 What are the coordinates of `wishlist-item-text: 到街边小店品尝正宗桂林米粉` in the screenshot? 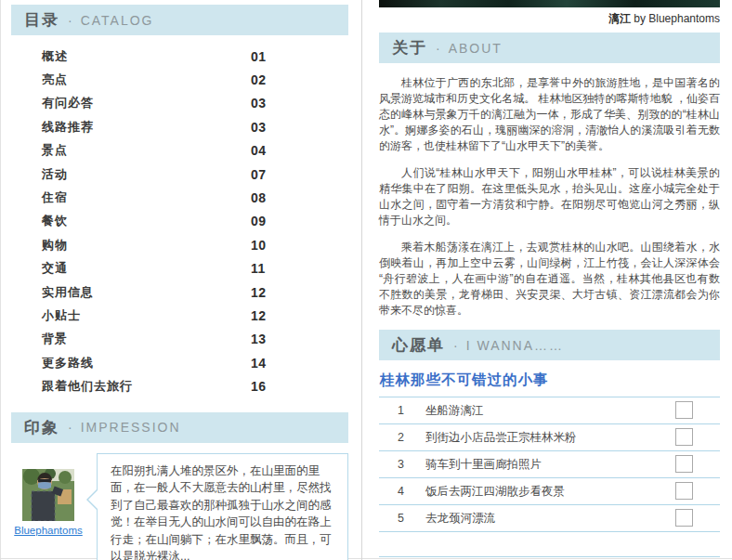 It's located at (502, 438).